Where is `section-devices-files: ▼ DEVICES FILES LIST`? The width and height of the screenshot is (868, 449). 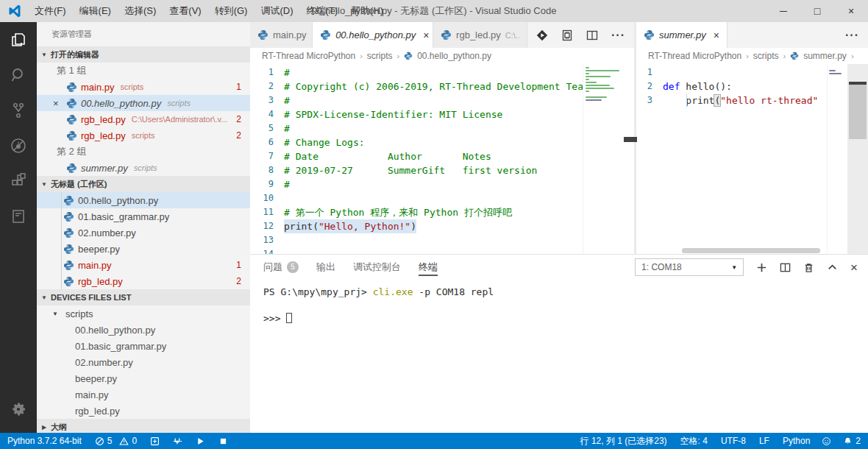
section-devices-files: ▼ DEVICES FILES LIST is located at coordinates (143, 297).